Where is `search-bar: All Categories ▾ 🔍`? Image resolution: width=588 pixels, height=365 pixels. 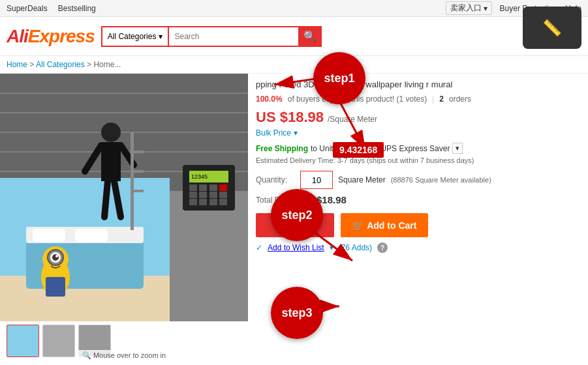 search-bar: All Categories ▾ 🔍 is located at coordinates (341, 36).